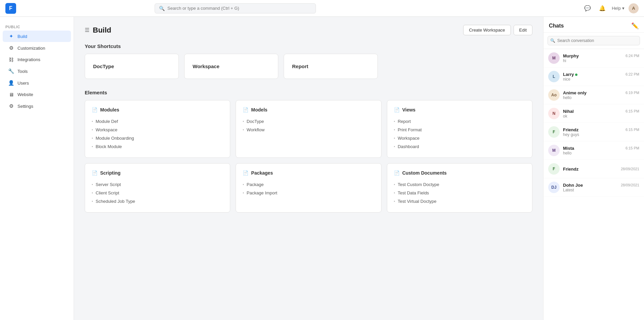 This screenshot has width=644, height=320. What do you see at coordinates (460, 129) in the screenshot?
I see `element-card-views: 📄ViewsReportPrint FormatWorkspaceDashboa…` at bounding box center [460, 129].